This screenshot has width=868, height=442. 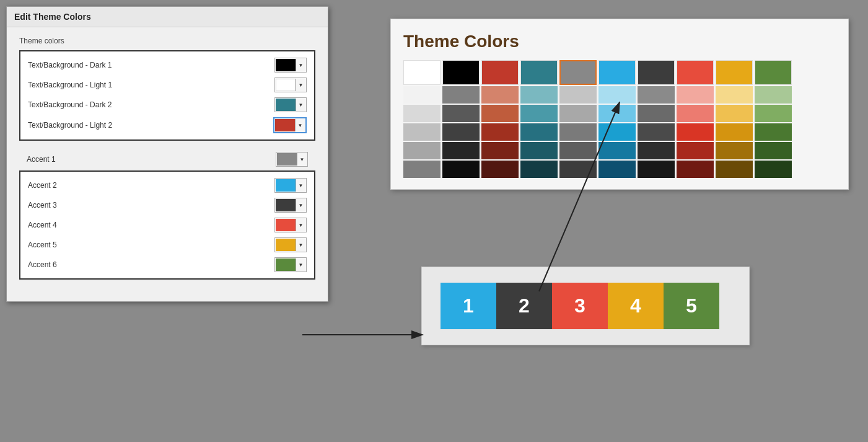 I want to click on top-swatch-col3, so click(x=539, y=73).